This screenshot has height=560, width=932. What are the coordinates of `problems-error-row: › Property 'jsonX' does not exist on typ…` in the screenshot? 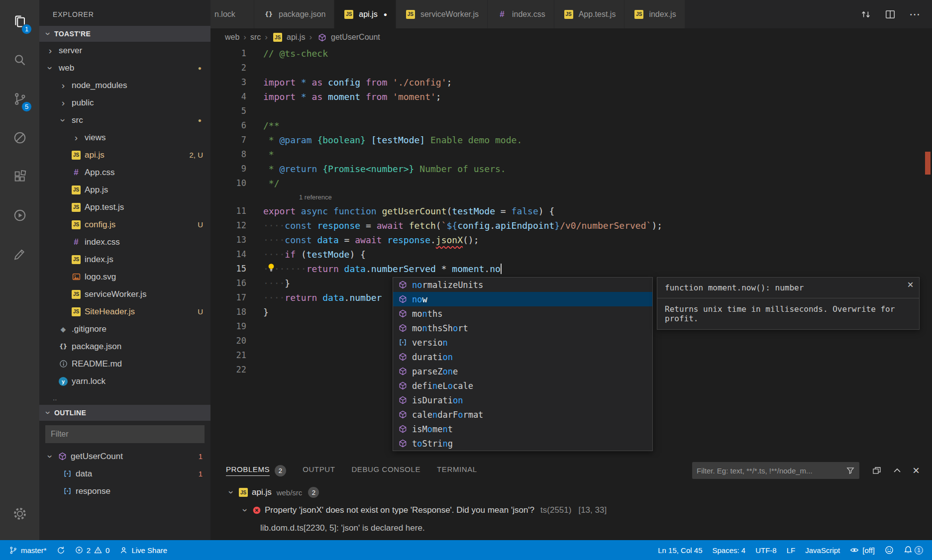 It's located at (571, 510).